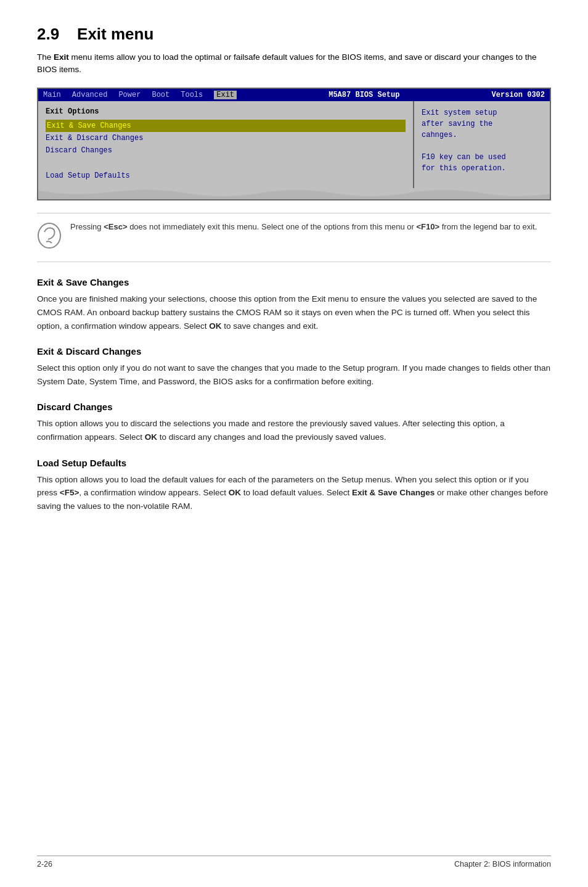 Image resolution: width=588 pixels, height=887 pixels. What do you see at coordinates (160, 95) in the screenshot?
I see `bios-menu-boot: Boot` at bounding box center [160, 95].